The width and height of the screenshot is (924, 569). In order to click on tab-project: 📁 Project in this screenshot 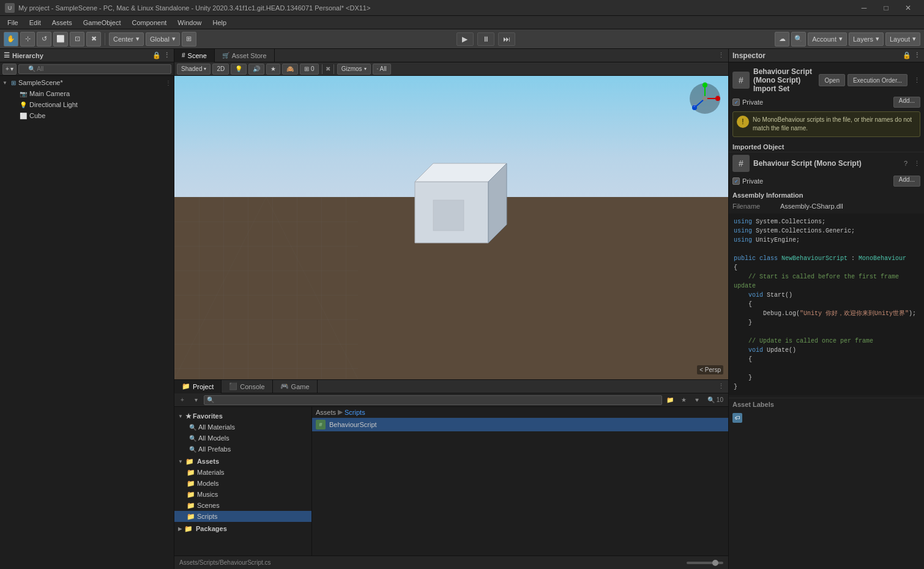, I will do `click(198, 387)`.